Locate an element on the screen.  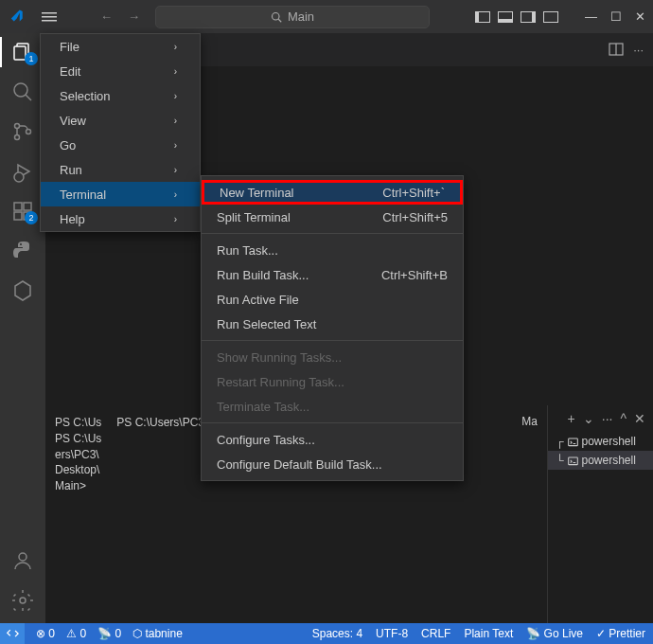
terminal-more-icon: ··· is located at coordinates (608, 419).